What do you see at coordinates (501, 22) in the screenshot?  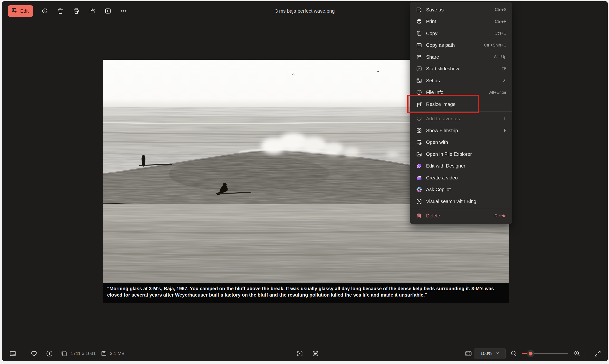 I see `menu-shortcut: Ctrl+P` at bounding box center [501, 22].